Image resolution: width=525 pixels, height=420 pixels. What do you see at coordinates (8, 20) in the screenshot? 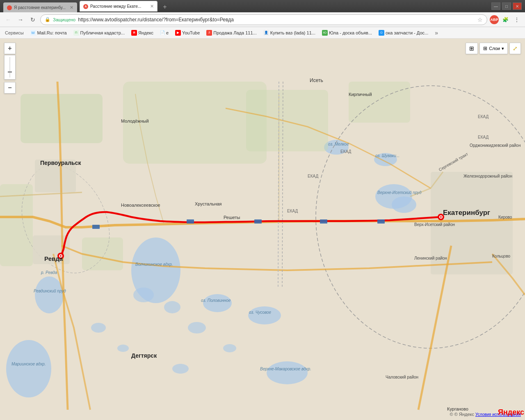
I see `back-button: ←` at bounding box center [8, 20].